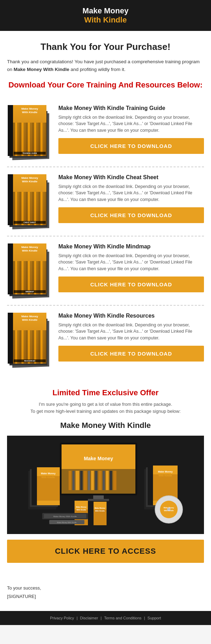 The width and height of the screenshot is (211, 644). What do you see at coordinates (102, 618) in the screenshot?
I see `footer-sep-2: |` at bounding box center [102, 618].